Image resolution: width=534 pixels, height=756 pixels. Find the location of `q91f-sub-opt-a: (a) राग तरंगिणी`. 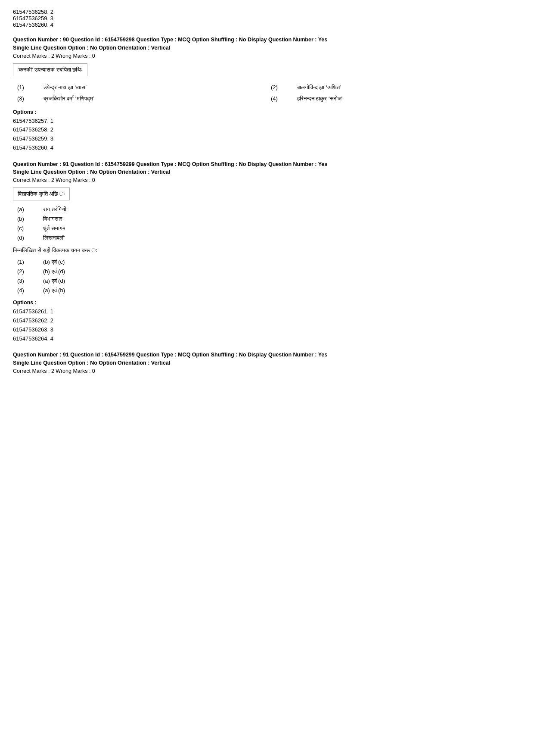

q91f-sub-opt-a: (a) राग तरंगिणी is located at coordinates (269, 209).